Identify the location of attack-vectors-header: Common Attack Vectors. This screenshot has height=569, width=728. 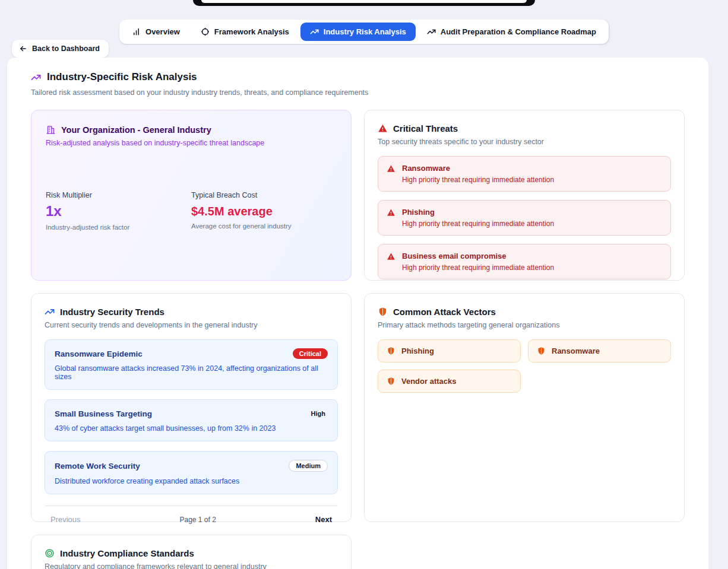
(524, 312).